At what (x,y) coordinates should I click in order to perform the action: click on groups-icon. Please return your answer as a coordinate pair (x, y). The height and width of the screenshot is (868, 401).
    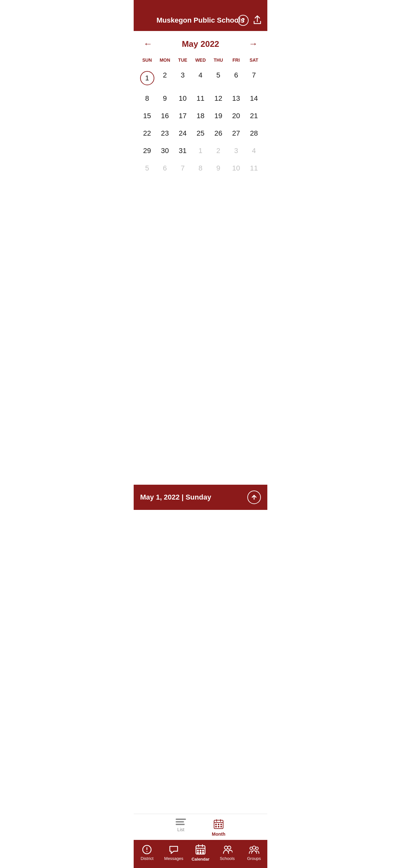
    Looking at the image, I should click on (254, 850).